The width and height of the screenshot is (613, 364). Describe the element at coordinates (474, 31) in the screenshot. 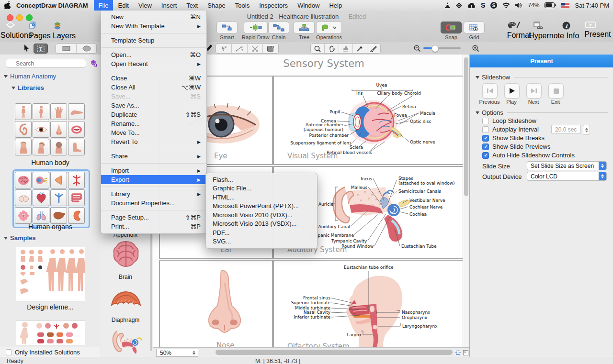

I see `grid-button: Grid` at that location.